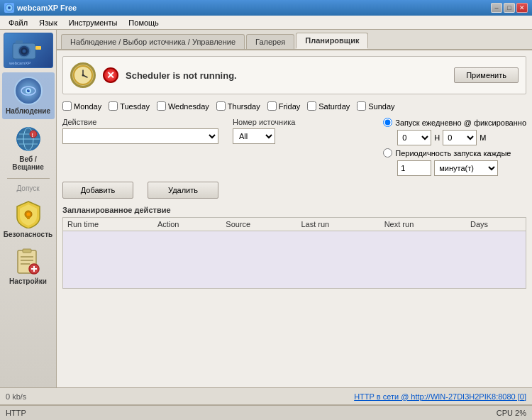 The image size is (532, 420). I want to click on table-empty-row, so click(294, 260).